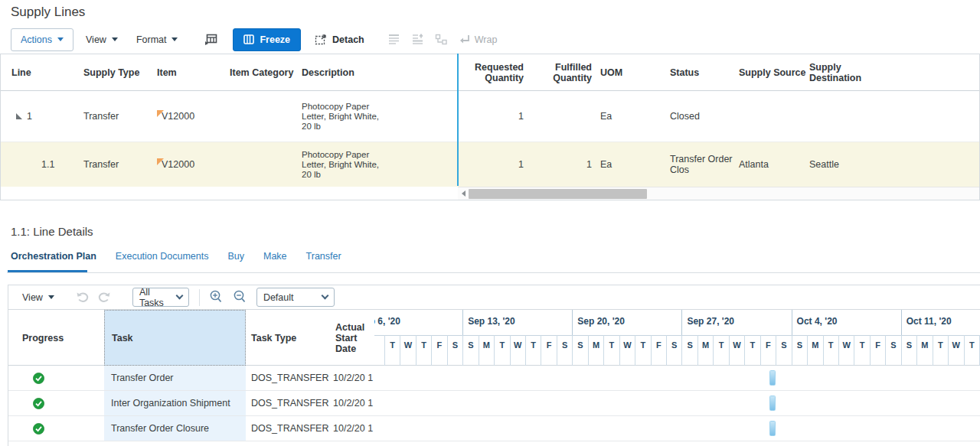 The height and width of the screenshot is (446, 980). I want to click on redo-icon, so click(104, 297).